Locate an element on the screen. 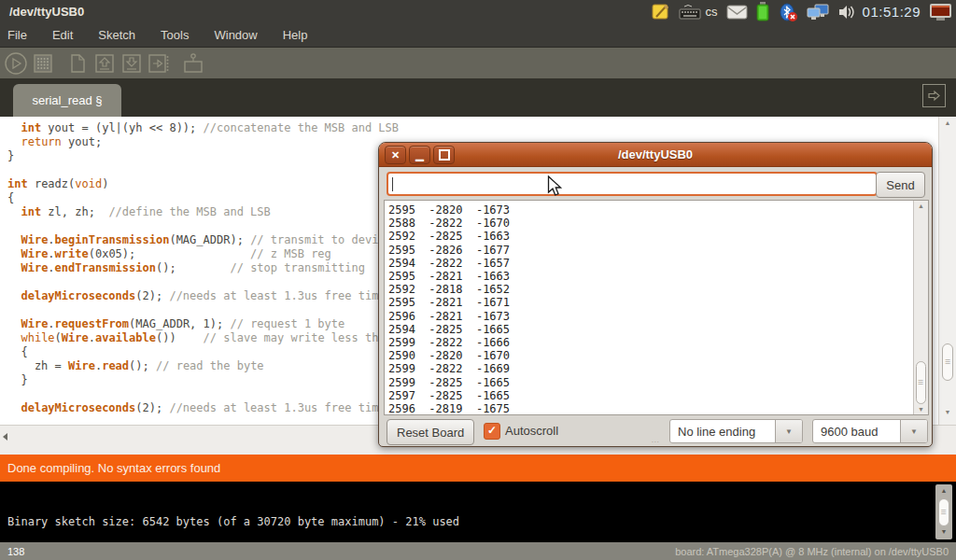 This screenshot has height=560, width=956. upload-icon is located at coordinates (159, 63).